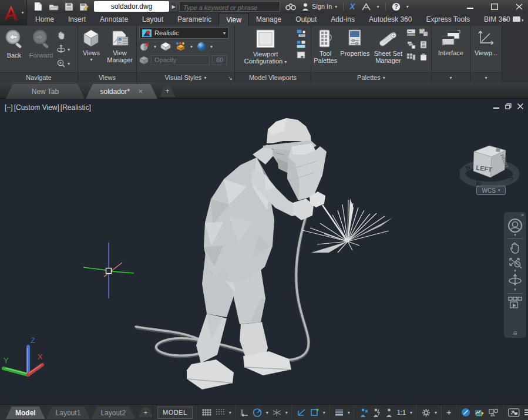 The width and height of the screenshot is (528, 420). What do you see at coordinates (408, 7) in the screenshot?
I see `help-caret-icon: ▾` at bounding box center [408, 7].